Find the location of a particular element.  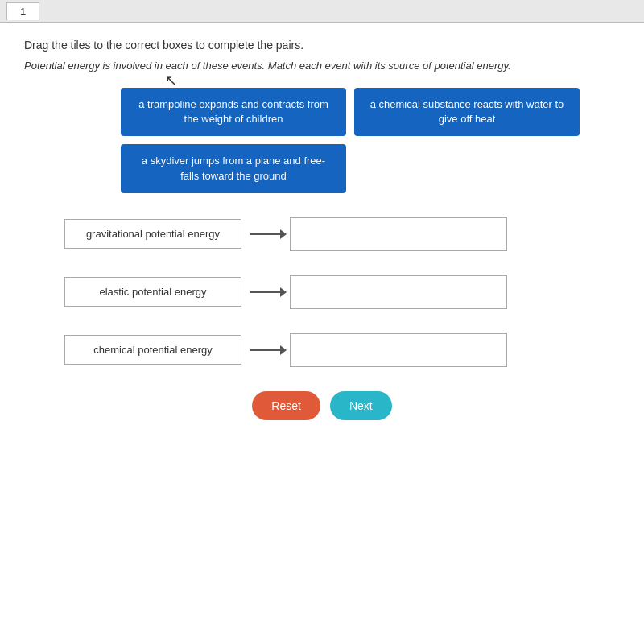

match-row-gravitational: gravitational potential energy is located at coordinates (342, 234).